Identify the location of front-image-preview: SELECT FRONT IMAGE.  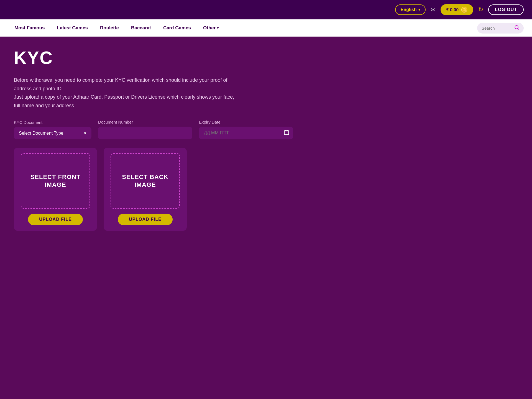
(55, 181).